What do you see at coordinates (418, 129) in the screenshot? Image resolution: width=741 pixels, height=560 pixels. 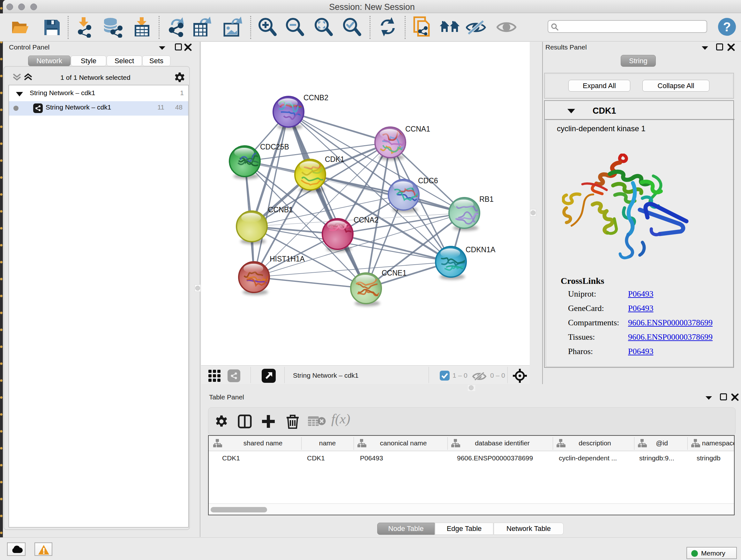 I see `svg-text: CCNA1` at bounding box center [418, 129].